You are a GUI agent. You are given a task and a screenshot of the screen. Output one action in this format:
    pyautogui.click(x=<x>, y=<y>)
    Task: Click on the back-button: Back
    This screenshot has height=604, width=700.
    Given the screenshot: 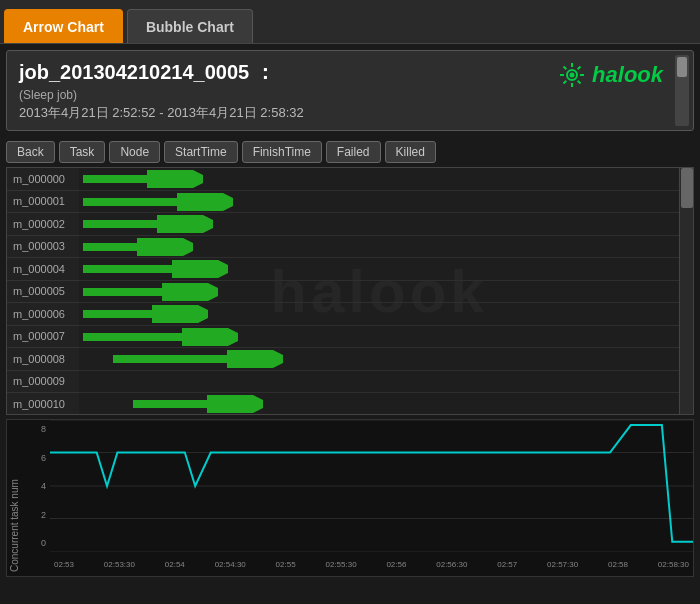 What is the action you would take?
    pyautogui.click(x=30, y=152)
    